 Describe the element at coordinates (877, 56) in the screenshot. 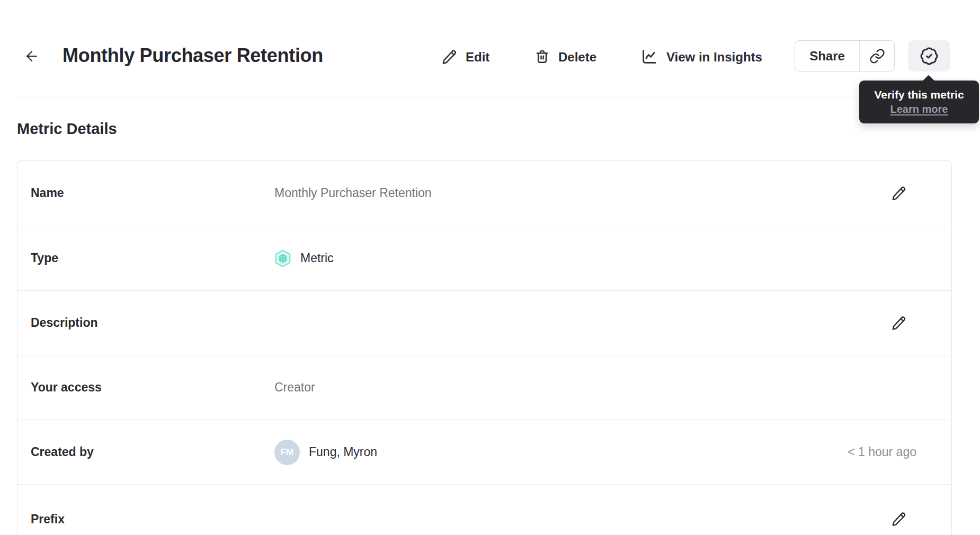

I see `copy-link-button` at that location.